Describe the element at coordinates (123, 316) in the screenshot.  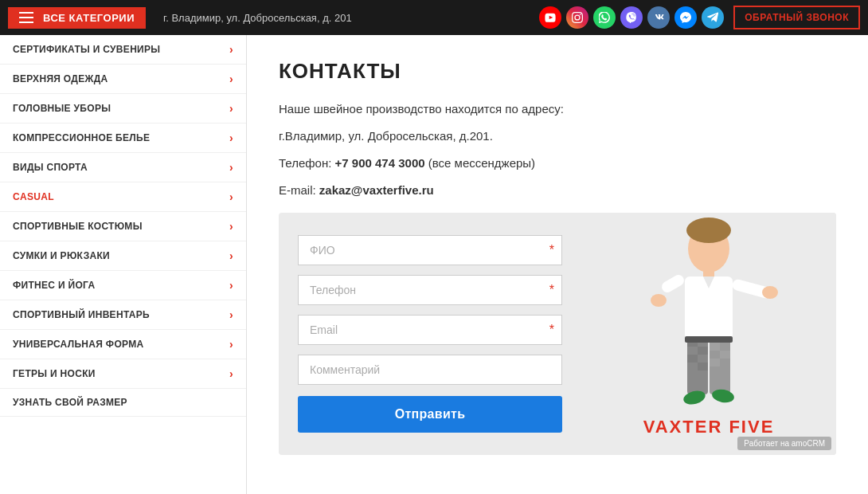
I see `sidebar-item-sportivny-inventar: СПОРТИВНЫЙ ИНВЕНТАРЬ ›` at that location.